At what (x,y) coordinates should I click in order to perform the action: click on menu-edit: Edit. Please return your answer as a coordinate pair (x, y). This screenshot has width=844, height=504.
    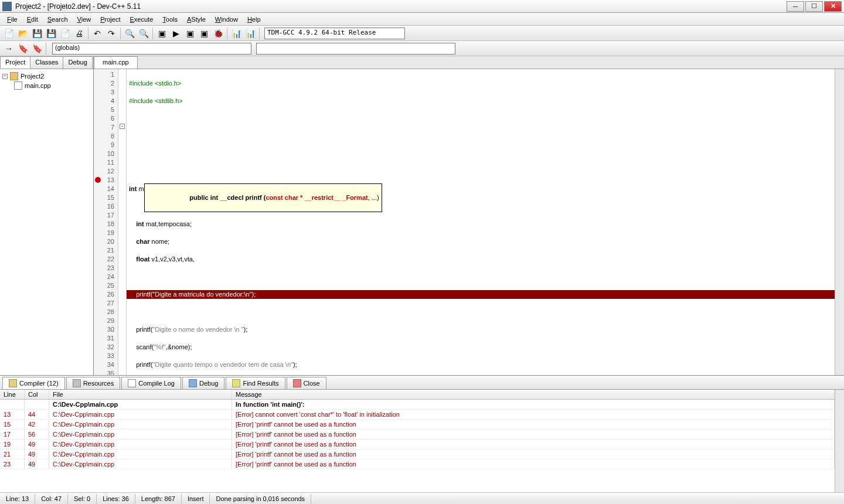
    Looking at the image, I should click on (33, 19).